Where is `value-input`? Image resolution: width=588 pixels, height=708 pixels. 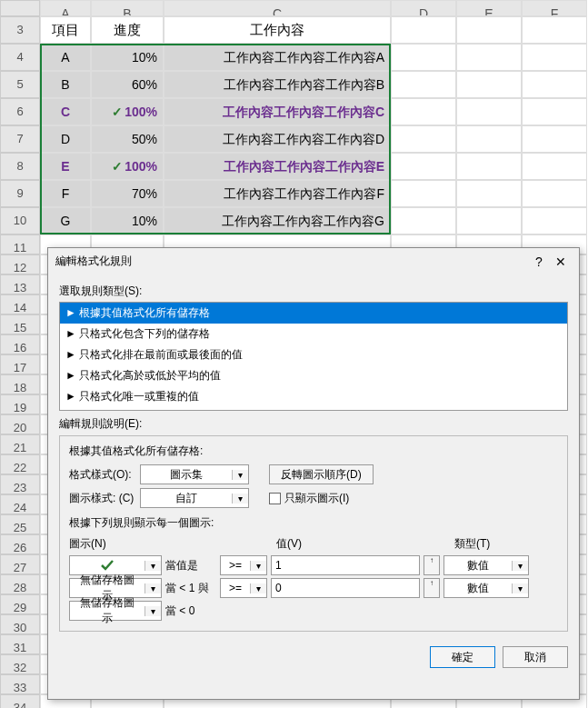 value-input is located at coordinates (345, 565).